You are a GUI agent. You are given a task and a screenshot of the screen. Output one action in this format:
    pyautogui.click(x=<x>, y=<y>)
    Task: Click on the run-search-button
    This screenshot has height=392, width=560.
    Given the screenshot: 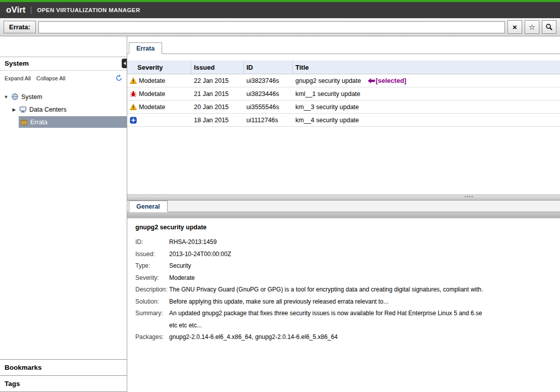 What is the action you would take?
    pyautogui.click(x=549, y=27)
    